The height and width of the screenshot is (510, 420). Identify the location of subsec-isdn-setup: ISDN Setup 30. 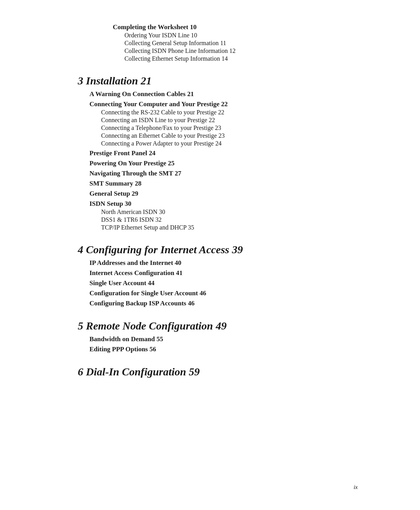
(224, 204).